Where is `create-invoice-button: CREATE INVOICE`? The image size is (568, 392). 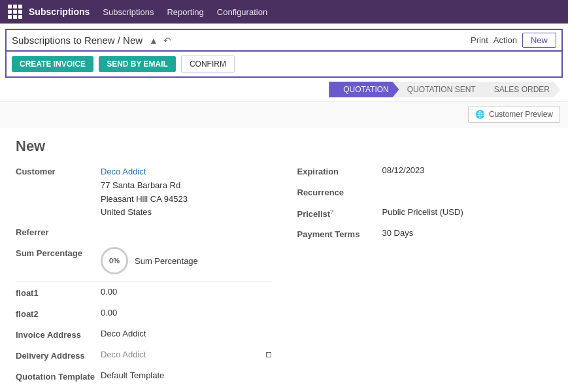 create-invoice-button: CREATE INVOICE is located at coordinates (52, 64).